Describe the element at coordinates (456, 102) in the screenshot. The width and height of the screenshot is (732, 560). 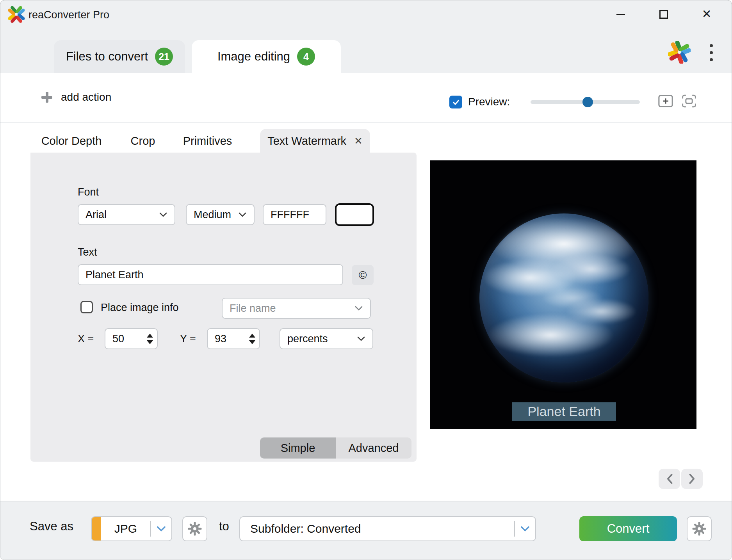
I see `preview-checkbox` at that location.